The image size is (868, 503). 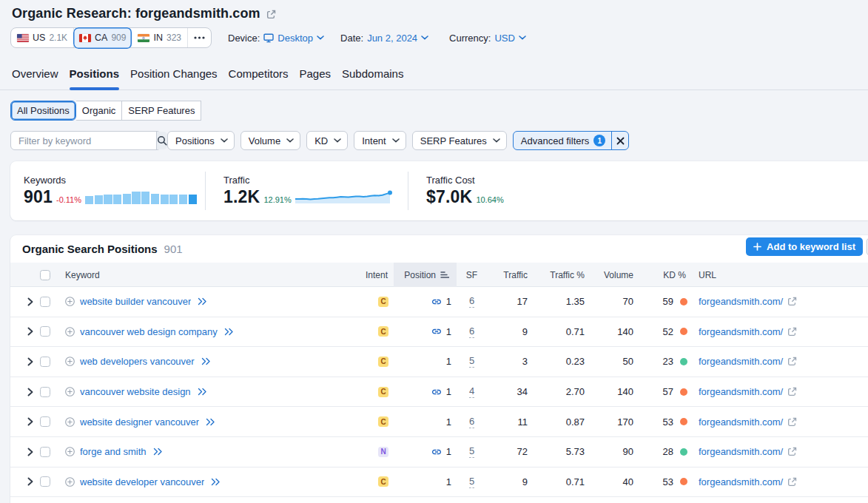 What do you see at coordinates (271, 141) in the screenshot?
I see `filter-dropdown: Volume` at bounding box center [271, 141].